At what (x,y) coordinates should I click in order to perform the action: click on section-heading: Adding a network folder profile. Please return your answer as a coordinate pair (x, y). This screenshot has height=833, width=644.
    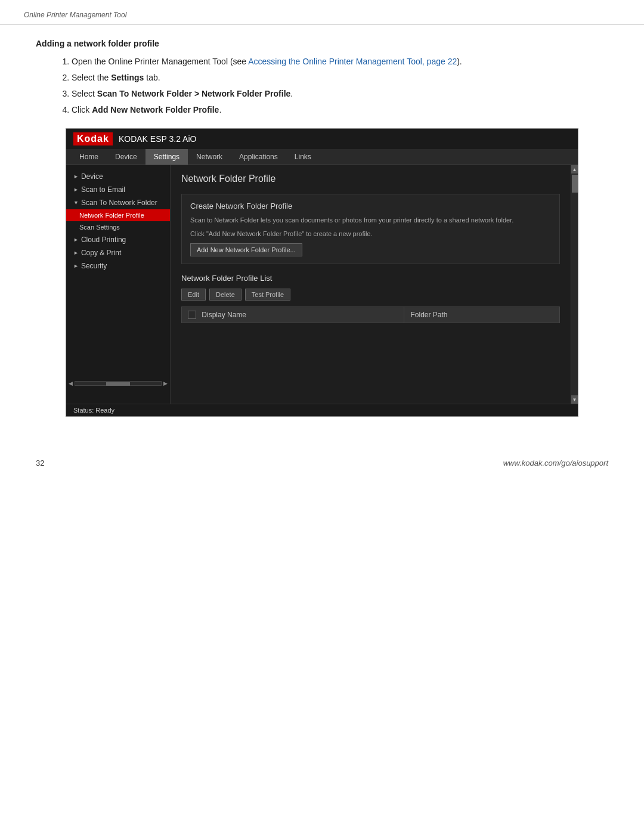
    Looking at the image, I should click on (322, 44).